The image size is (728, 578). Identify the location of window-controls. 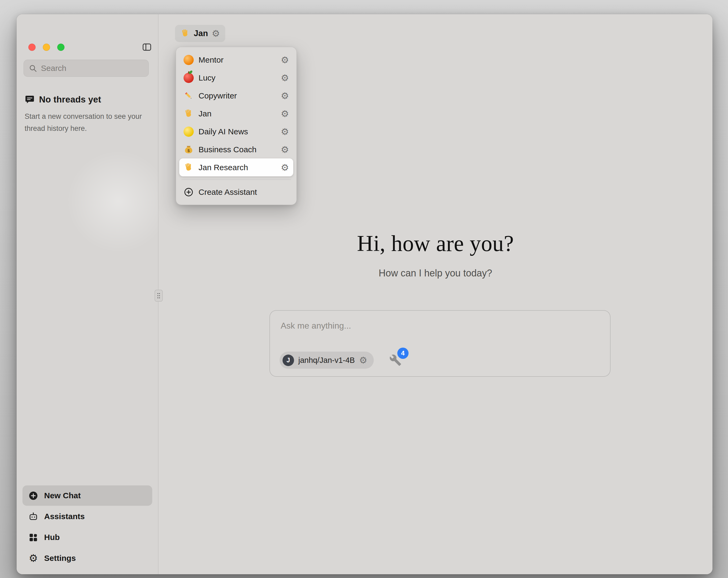
(47, 47).